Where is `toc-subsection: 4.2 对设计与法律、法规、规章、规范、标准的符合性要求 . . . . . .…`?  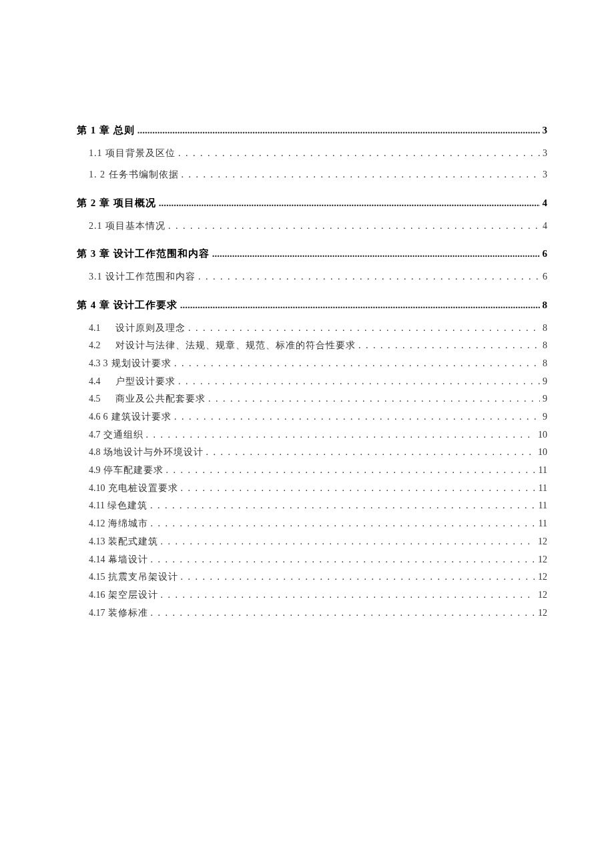
toc-subsection: 4.2 对设计与法律、法规、规章、规范、标准的符合性要求 . . . . . .… is located at coordinates (318, 346).